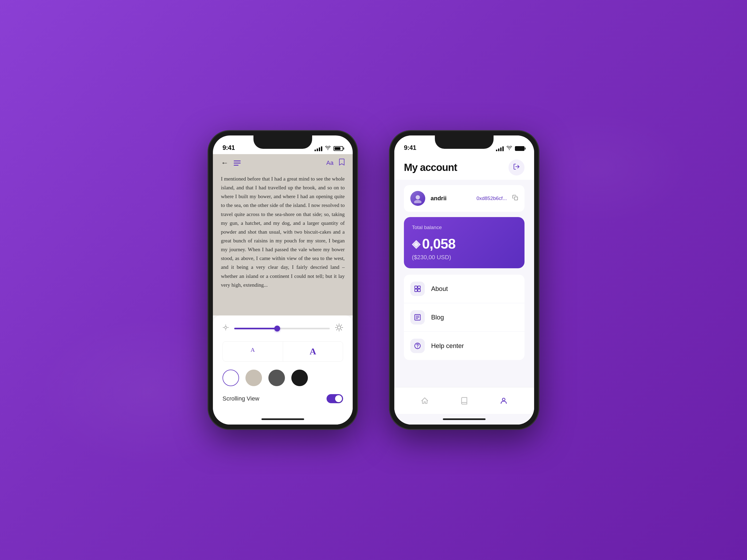 The height and width of the screenshot is (560, 747). I want to click on blog-label: Blog, so click(438, 317).